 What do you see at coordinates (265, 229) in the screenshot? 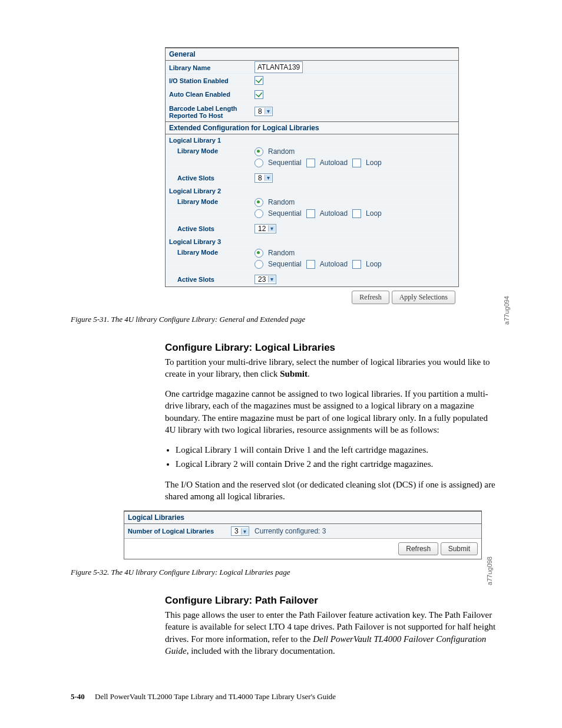
I see `lib2-active-slots-select: 12▾` at bounding box center [265, 229].